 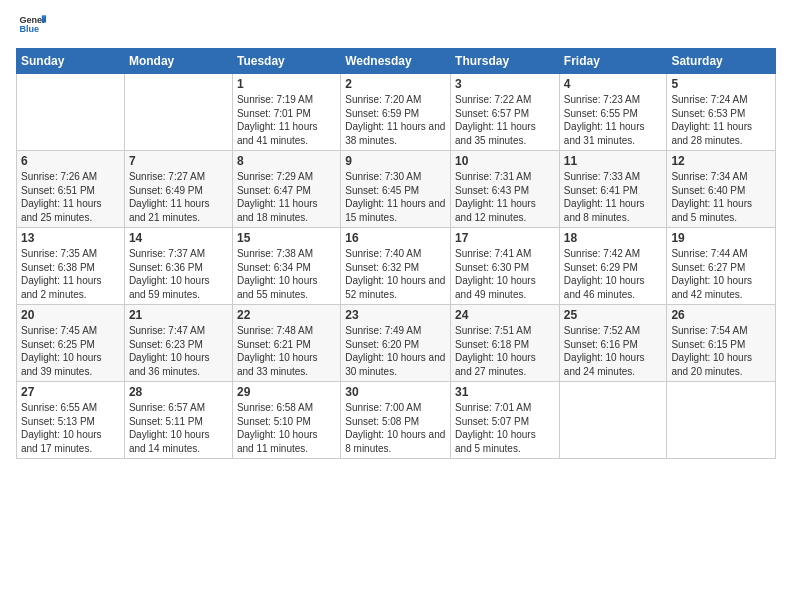 What do you see at coordinates (506, 112) in the screenshot?
I see `calendar-cell: 3Sunrise: 7:22 AM Sunset: 6:57 PM Daylig…` at bounding box center [506, 112].